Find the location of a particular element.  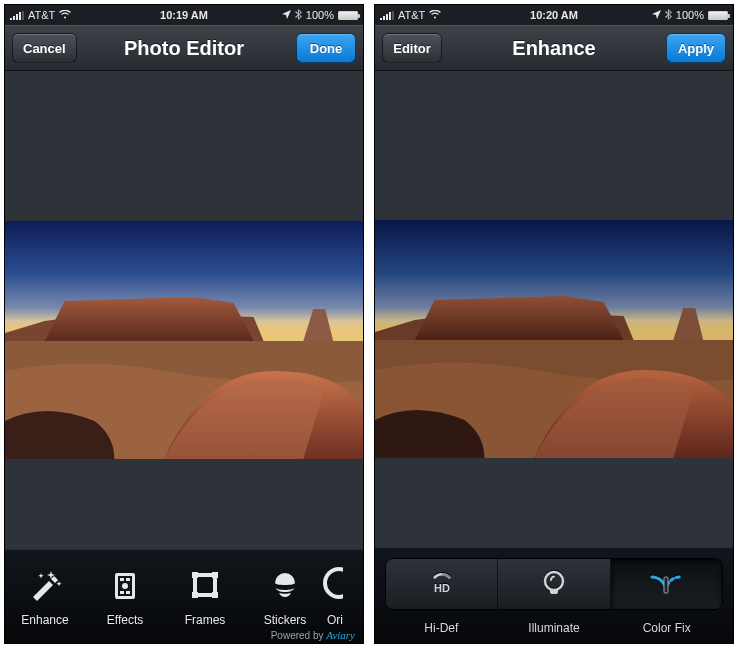

tool-label: Effects is located at coordinates (125, 620).